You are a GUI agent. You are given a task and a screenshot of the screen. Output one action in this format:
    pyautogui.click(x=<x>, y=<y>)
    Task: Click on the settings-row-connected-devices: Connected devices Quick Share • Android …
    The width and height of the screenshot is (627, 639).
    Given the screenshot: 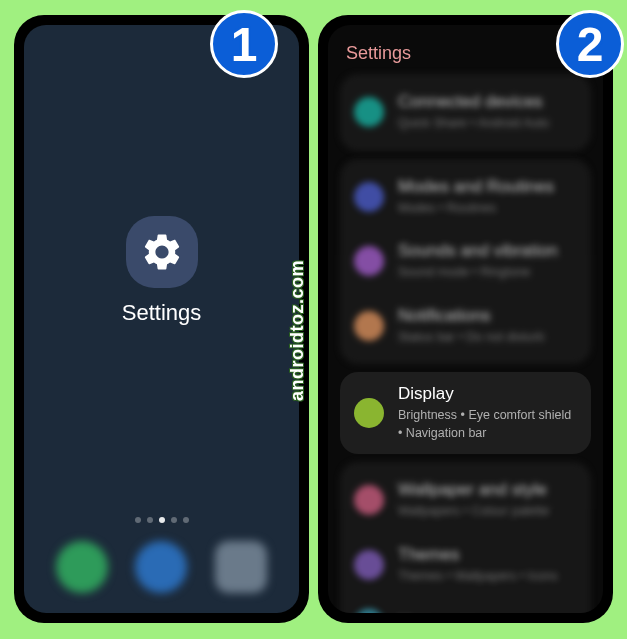 What is the action you would take?
    pyautogui.click(x=466, y=112)
    